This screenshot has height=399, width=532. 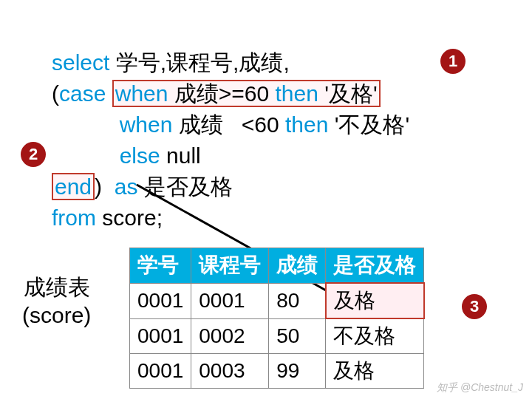 I want to click on kw-else: else, so click(x=140, y=155).